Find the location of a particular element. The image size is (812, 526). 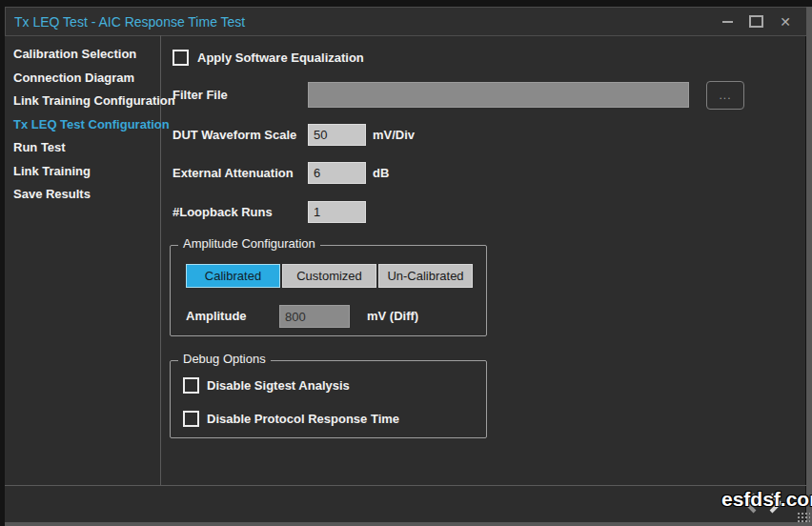

disable-protocol-response-time-label: Disable Protocol Response Time is located at coordinates (303, 419).